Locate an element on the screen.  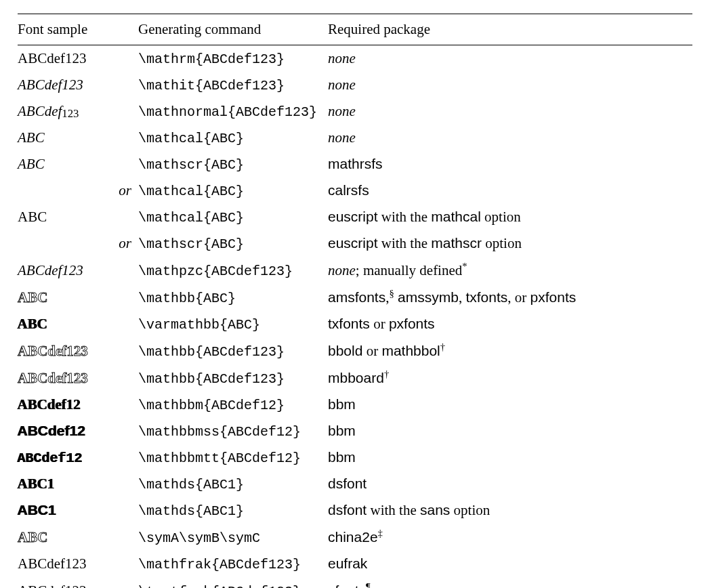
table-row: ABC \mathcal{ABC} none is located at coordinates (355, 138).